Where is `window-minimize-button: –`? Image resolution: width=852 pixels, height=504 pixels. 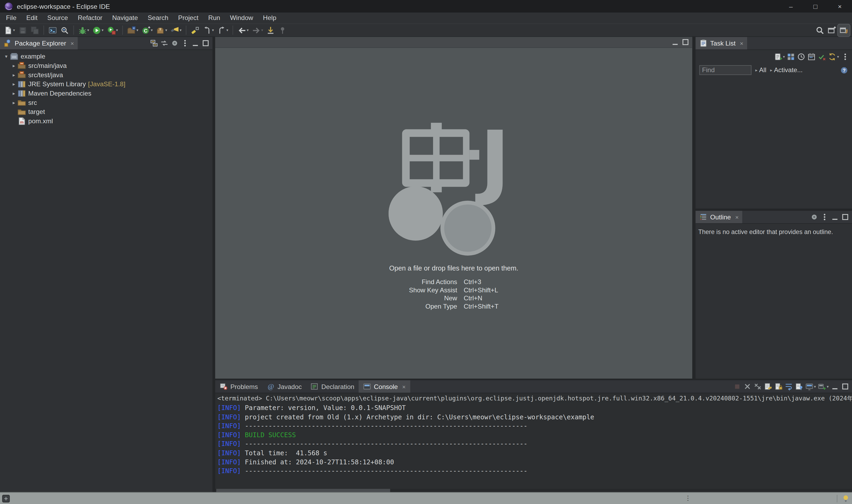 window-minimize-button: – is located at coordinates (791, 6).